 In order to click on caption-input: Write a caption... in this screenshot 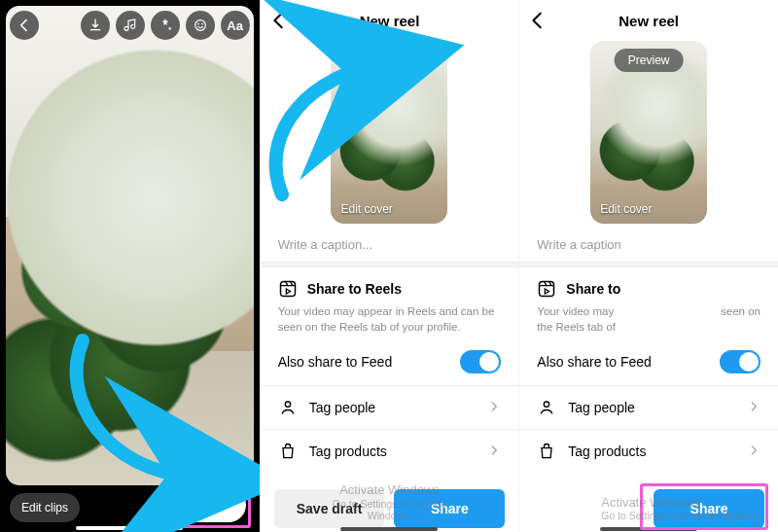, I will do `click(390, 243)`.